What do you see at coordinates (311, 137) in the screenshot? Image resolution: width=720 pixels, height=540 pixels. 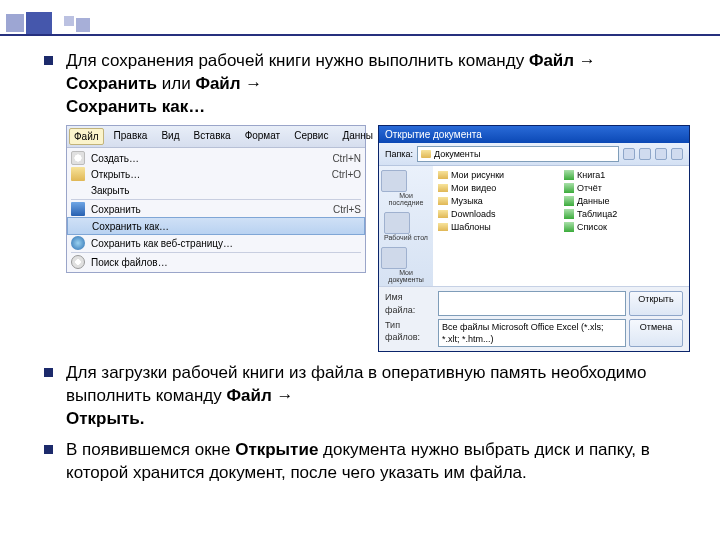 I see `menu-tools: Сервис` at bounding box center [311, 137].